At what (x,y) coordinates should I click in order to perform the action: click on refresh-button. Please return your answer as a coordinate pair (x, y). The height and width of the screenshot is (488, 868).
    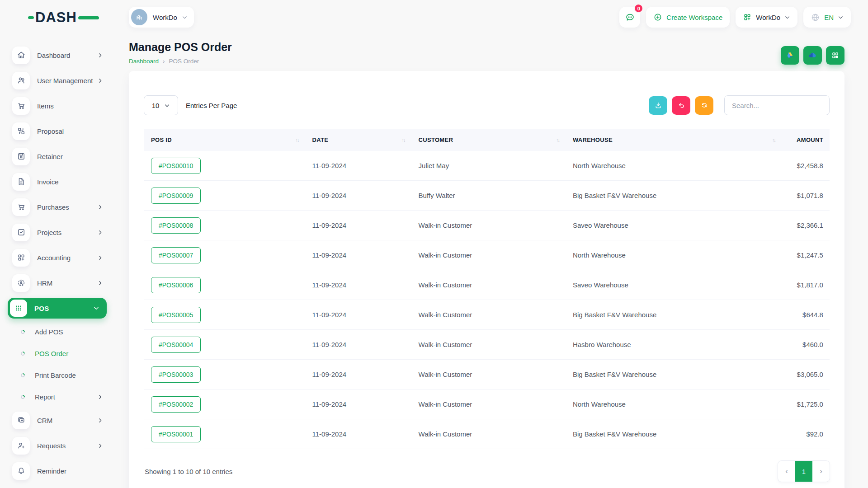
    Looking at the image, I should click on (704, 106).